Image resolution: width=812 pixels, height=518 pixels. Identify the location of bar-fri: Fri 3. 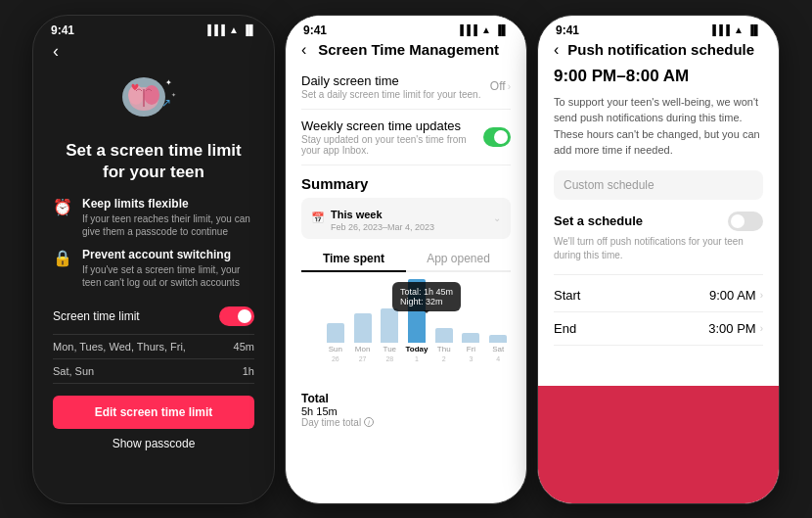
(472, 348).